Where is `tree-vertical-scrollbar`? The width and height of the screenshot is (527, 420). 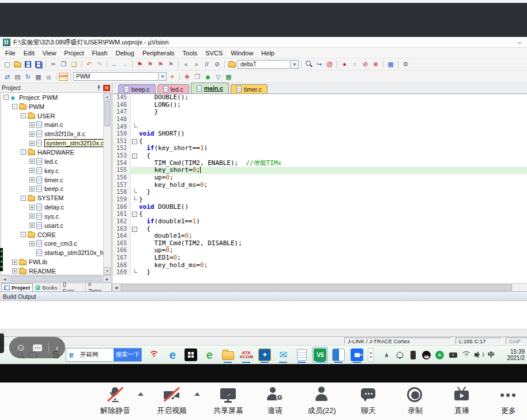
tree-vertical-scrollbar is located at coordinates (107, 183).